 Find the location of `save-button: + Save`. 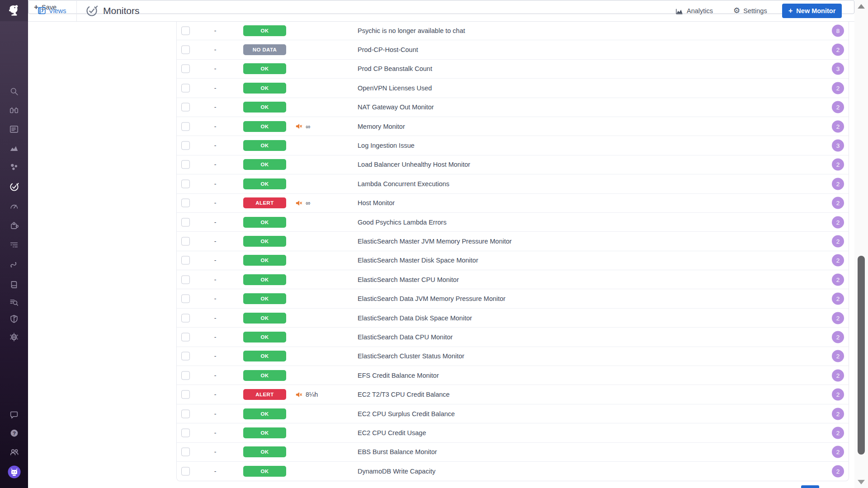

save-button: + Save is located at coordinates (441, 7).